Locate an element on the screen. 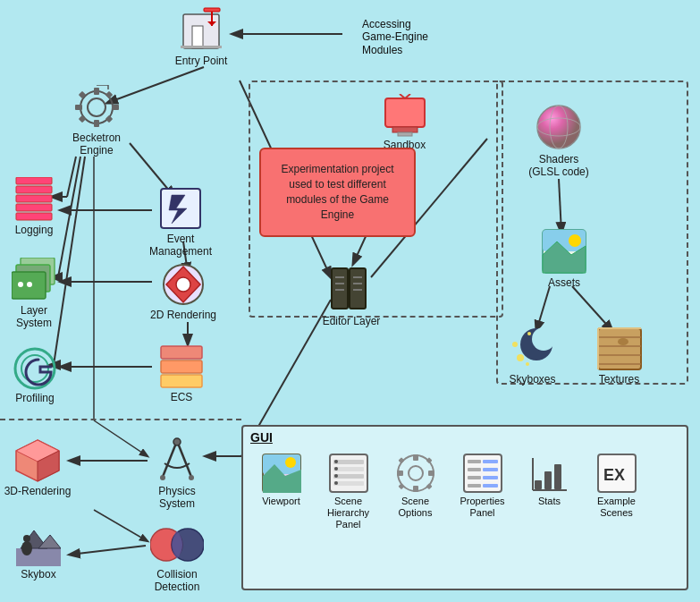  properties-label: PropertiesPanel is located at coordinates (482, 507).